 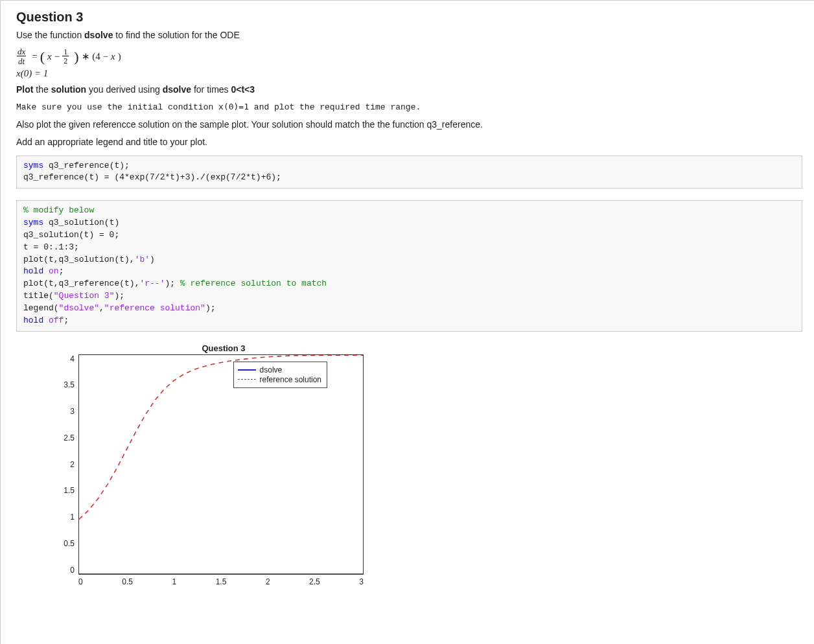 What do you see at coordinates (271, 370) in the screenshot?
I see `legend-label-dsolve: dsolve` at bounding box center [271, 370].